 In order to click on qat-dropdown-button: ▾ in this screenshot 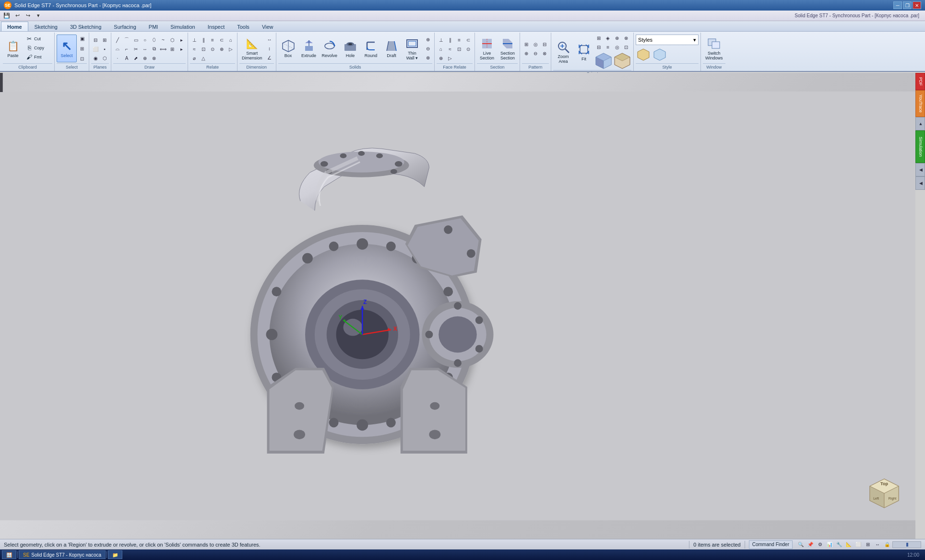, I will do `click(38, 16)`.